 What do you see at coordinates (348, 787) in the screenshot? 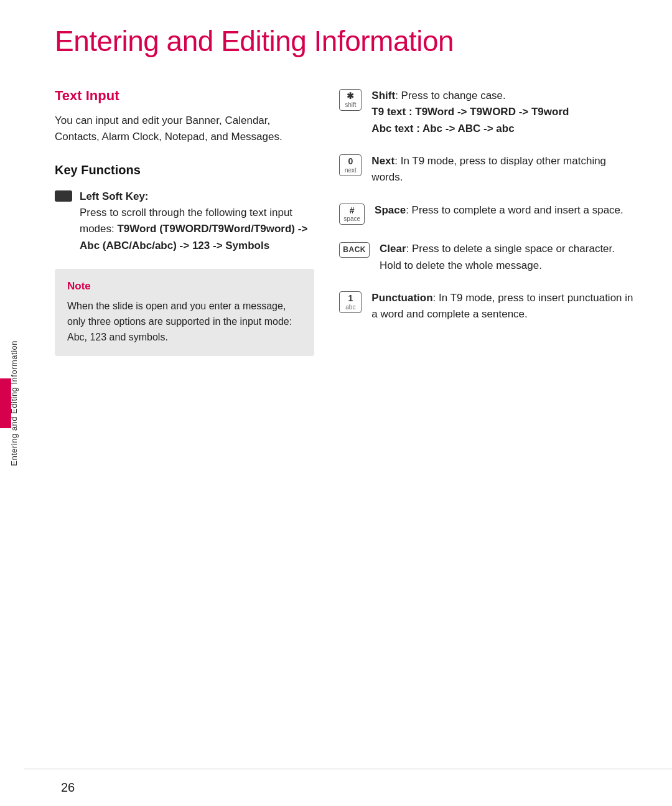
I see `bottom-bar: 26` at bounding box center [348, 787].